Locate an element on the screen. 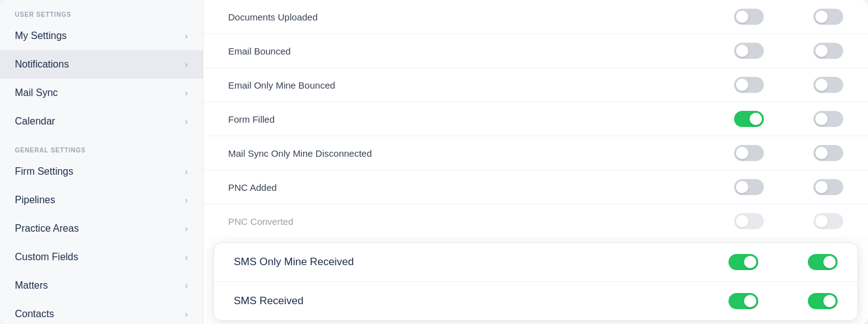  table-row: Mail Sync Only Mine Disconnected is located at coordinates (536, 154).